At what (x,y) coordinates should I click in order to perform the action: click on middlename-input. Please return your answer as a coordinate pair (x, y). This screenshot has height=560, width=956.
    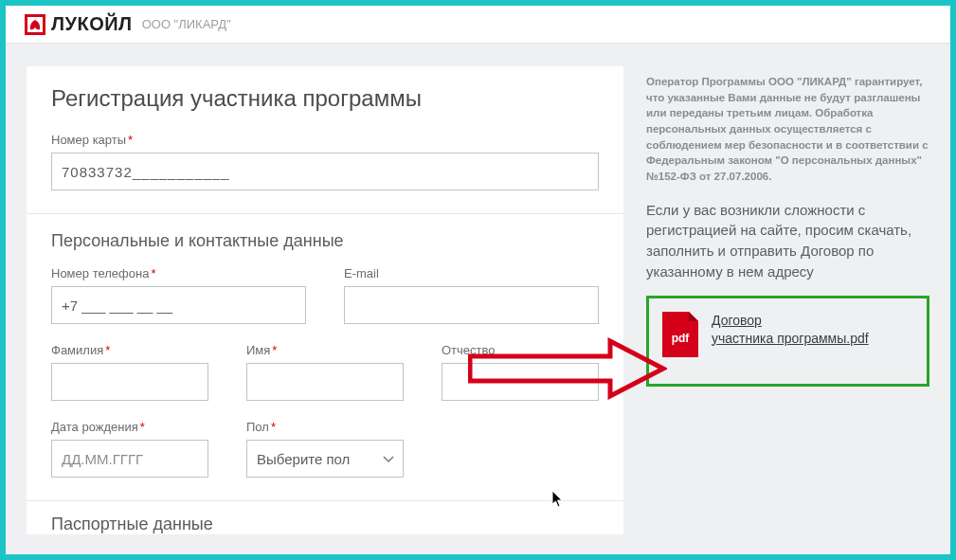
    Looking at the image, I should click on (520, 382).